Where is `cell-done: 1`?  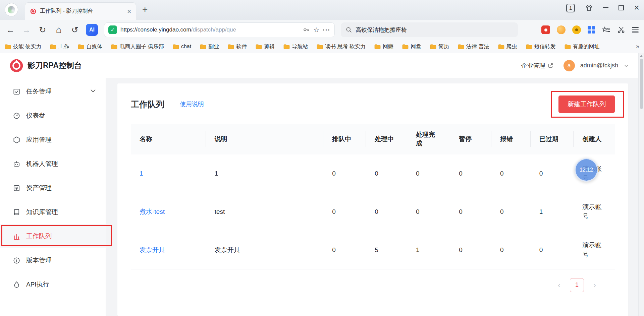
cell-done: 1 is located at coordinates (429, 250).